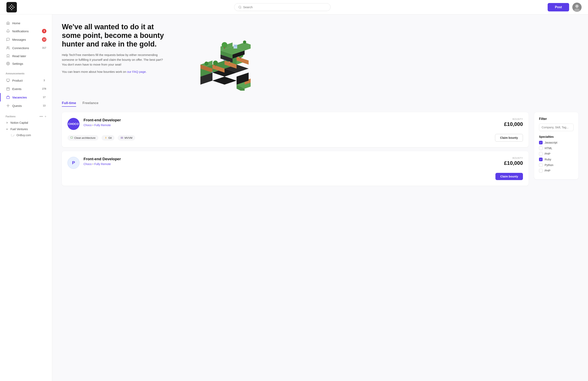  I want to click on search-bar, so click(282, 7).